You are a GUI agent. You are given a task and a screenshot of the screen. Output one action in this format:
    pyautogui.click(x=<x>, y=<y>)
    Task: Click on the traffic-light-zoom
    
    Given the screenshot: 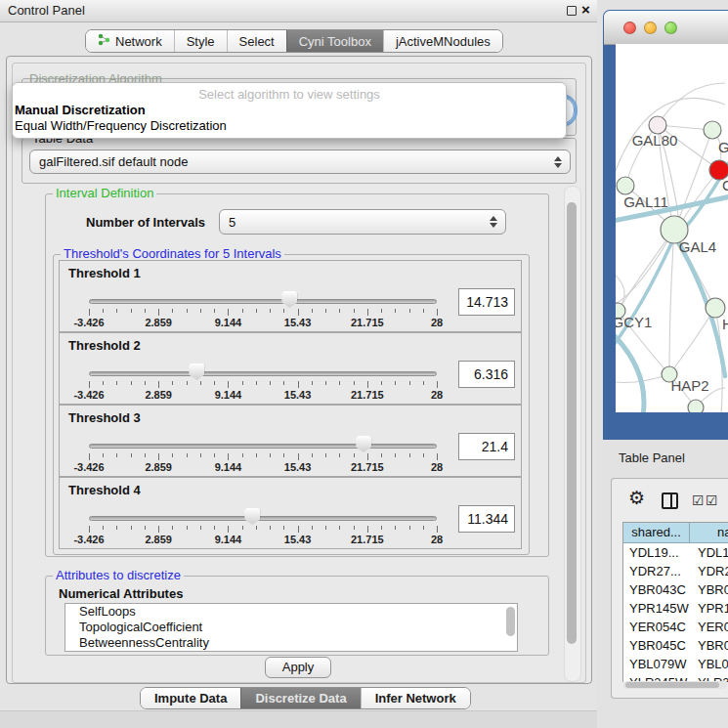 What is the action you would take?
    pyautogui.click(x=670, y=27)
    